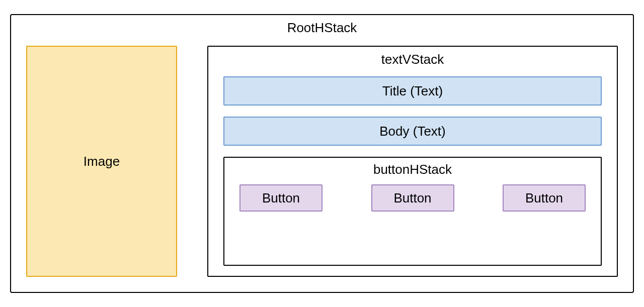 This screenshot has height=307, width=644. What do you see at coordinates (413, 198) in the screenshot?
I see `button-row: Button Button Button` at bounding box center [413, 198].